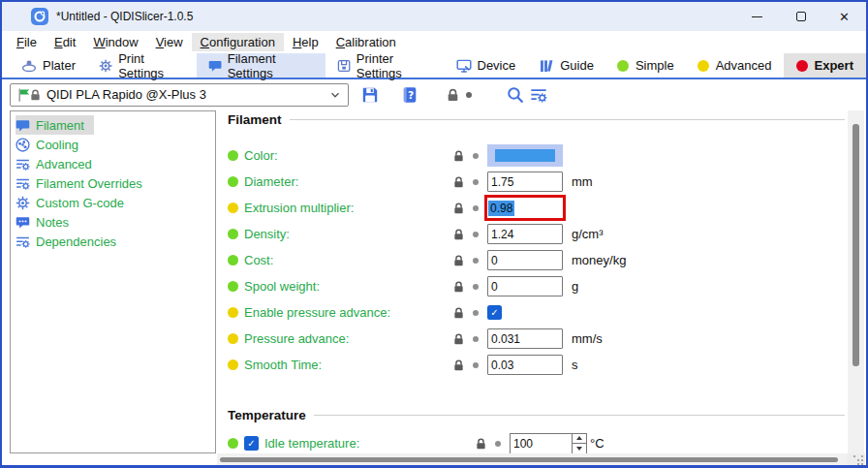  I want to click on maximize-button, so click(800, 16).